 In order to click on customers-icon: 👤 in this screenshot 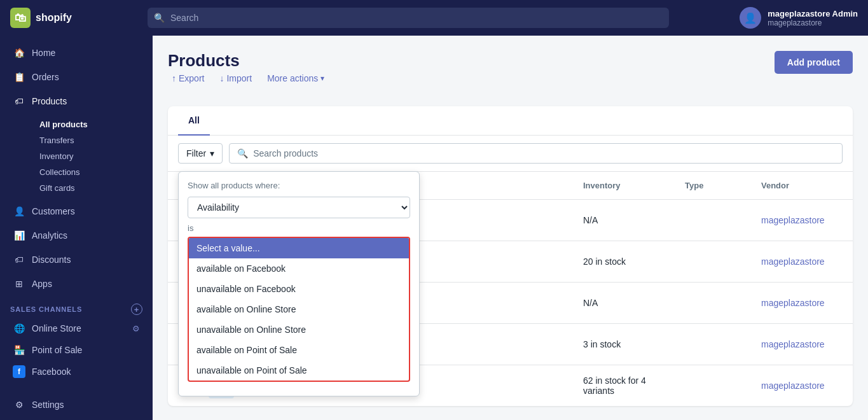, I will do `click(19, 211)`.